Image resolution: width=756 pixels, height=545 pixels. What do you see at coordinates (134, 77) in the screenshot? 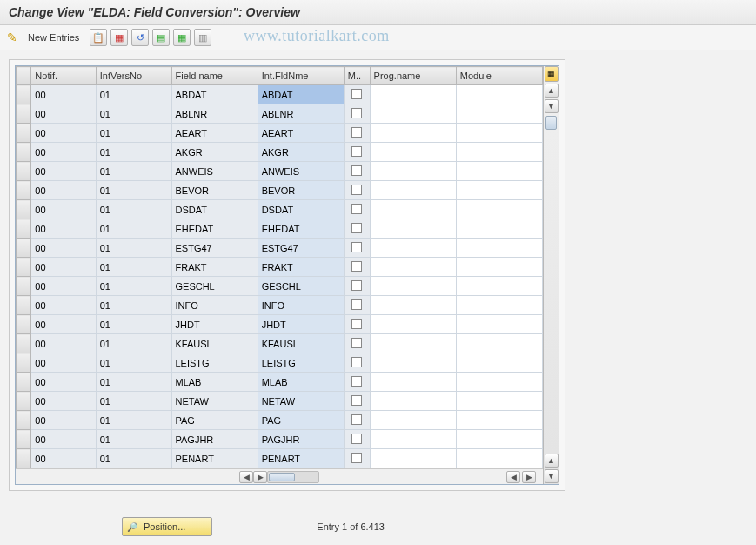
I see `col-intversno: IntVersNo` at bounding box center [134, 77].